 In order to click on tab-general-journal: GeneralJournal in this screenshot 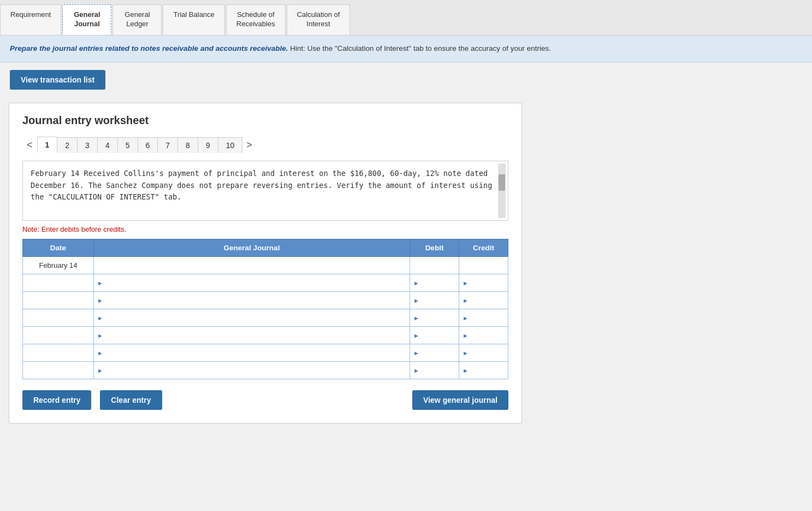, I will do `click(87, 20)`.